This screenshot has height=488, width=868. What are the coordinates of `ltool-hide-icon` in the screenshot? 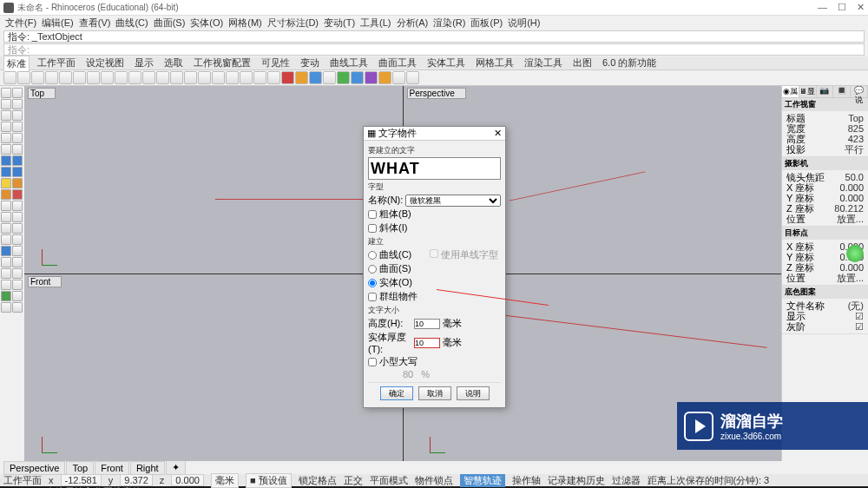 It's located at (6, 274).